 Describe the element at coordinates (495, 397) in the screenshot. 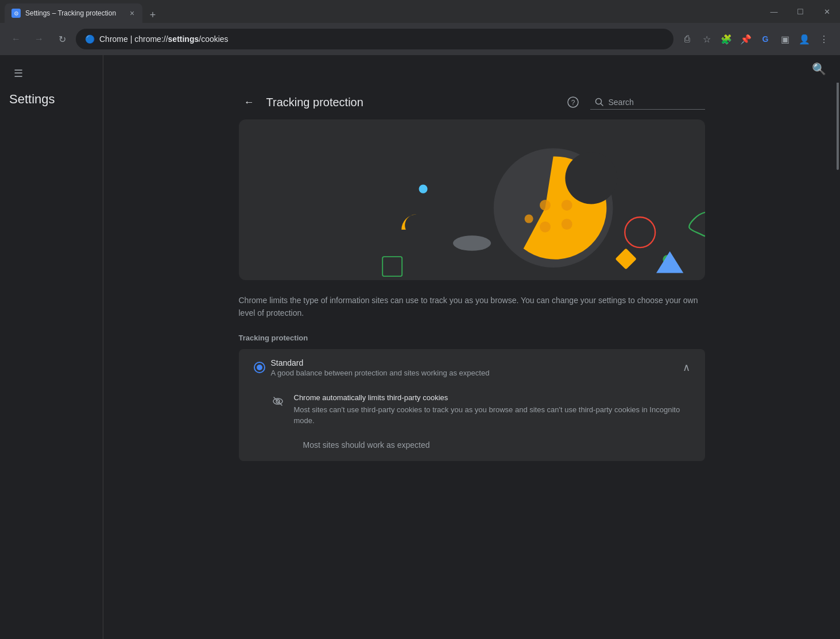

I see `sub-item-title: Chrome automatically limits third-party …` at that location.